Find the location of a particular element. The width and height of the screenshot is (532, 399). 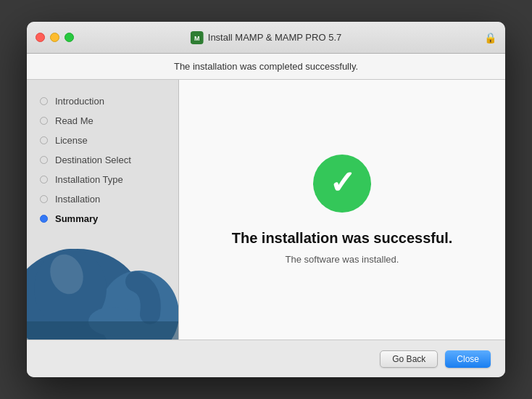

window-title: M Install MAMP & MAMP PRO 5.7 is located at coordinates (266, 38).